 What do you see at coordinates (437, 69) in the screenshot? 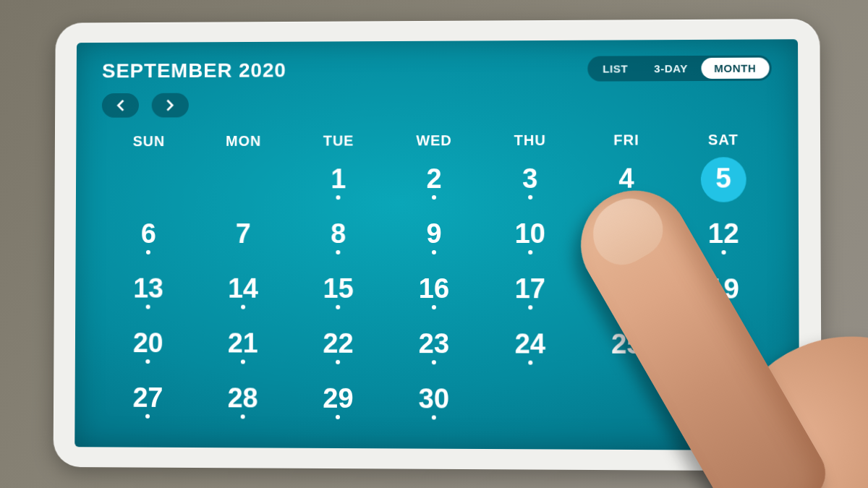
I see `header-row: SEPTEMBER 2020 LIST 3-DAY MONTH` at bounding box center [437, 69].